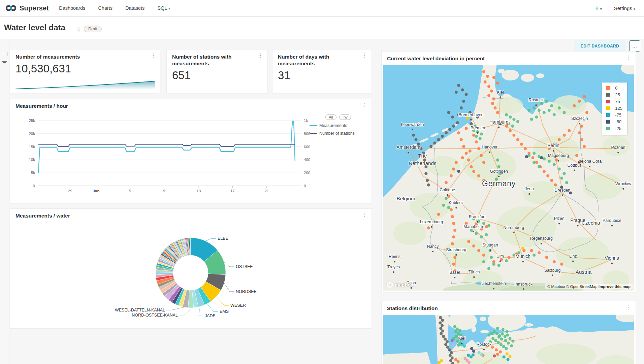  What do you see at coordinates (436, 59) in the screenshot?
I see `panel-title: Current water level deviation in percent` at bounding box center [436, 59].